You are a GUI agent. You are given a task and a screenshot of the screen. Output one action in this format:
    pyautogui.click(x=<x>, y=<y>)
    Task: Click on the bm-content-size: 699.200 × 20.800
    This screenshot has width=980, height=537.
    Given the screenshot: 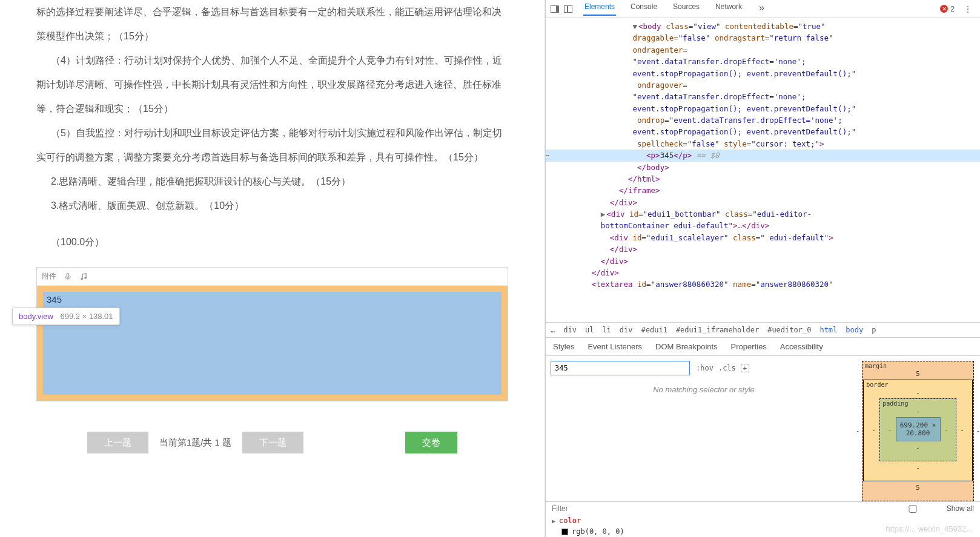 What is the action you would take?
    pyautogui.click(x=918, y=429)
    